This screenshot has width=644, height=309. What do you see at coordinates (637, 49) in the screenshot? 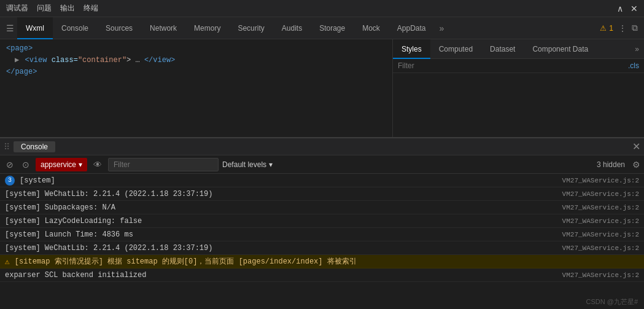
I see `styles-tab-more-icon: »` at bounding box center [637, 49].